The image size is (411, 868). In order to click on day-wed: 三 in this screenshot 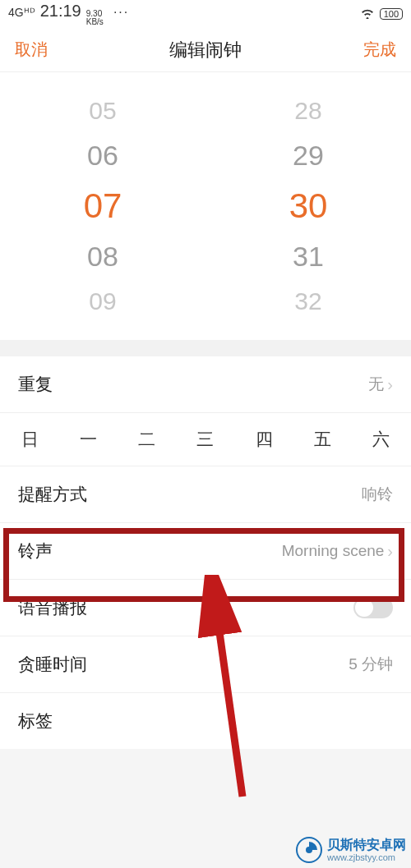, I will do `click(206, 439)`.